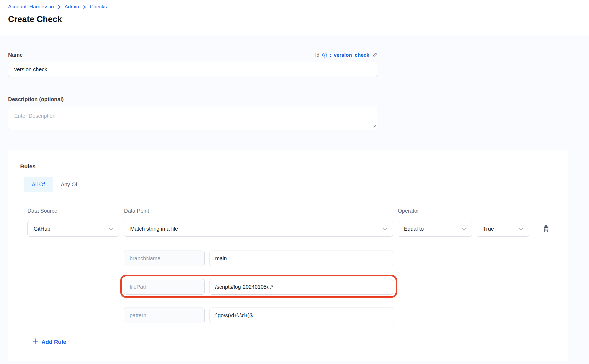  Describe the element at coordinates (35, 342) in the screenshot. I see `plus-icon` at that location.